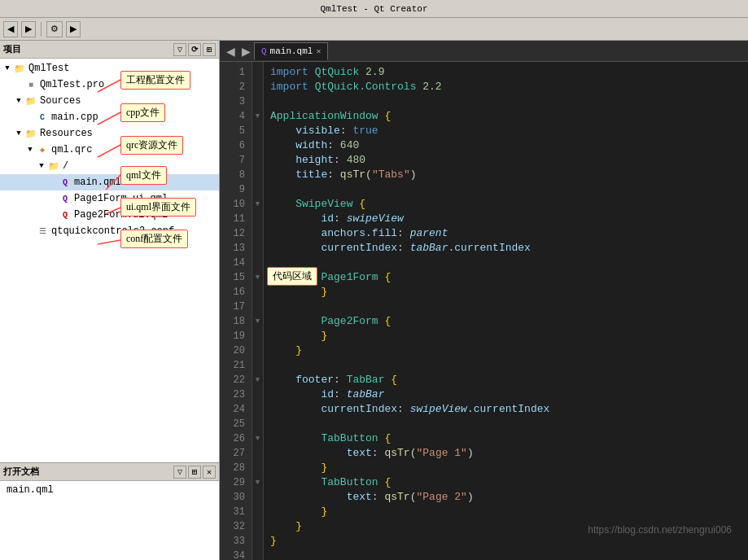 The image size is (748, 560). What do you see at coordinates (65, 182) in the screenshot?
I see `qml-icon-main: Q` at bounding box center [65, 182].